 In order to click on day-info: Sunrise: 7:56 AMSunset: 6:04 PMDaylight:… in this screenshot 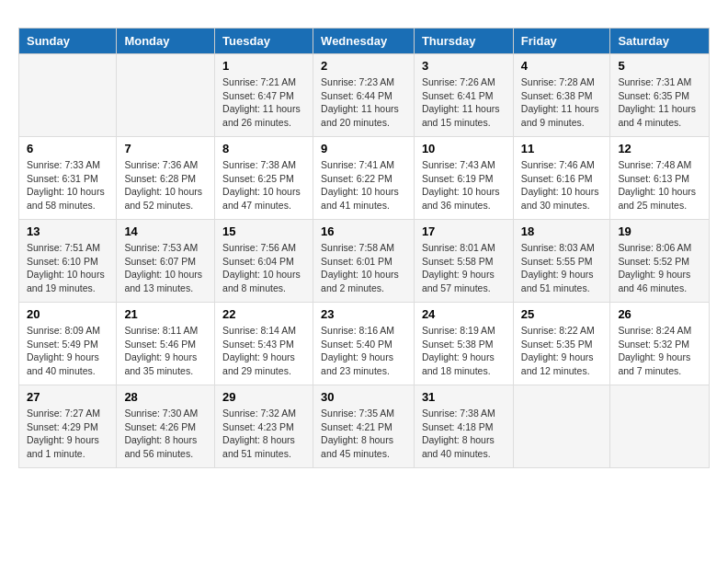, I will do `click(264, 269)`.